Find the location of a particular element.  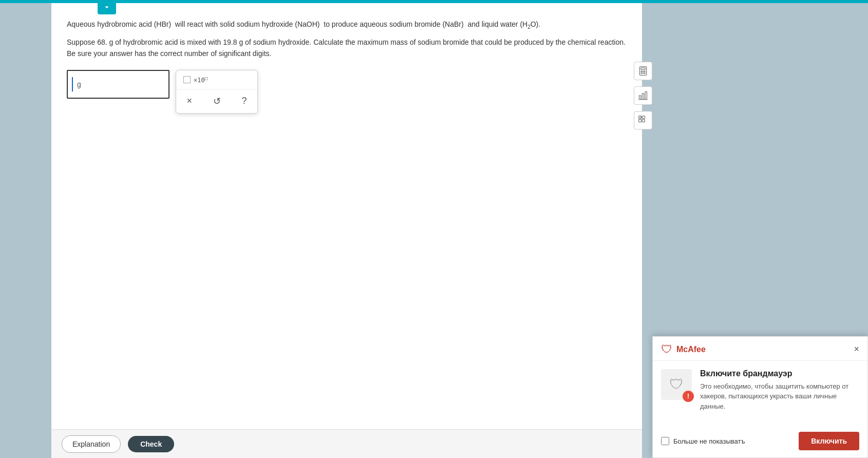

mcafee-title: Включите брандмауэр is located at coordinates (780, 374).